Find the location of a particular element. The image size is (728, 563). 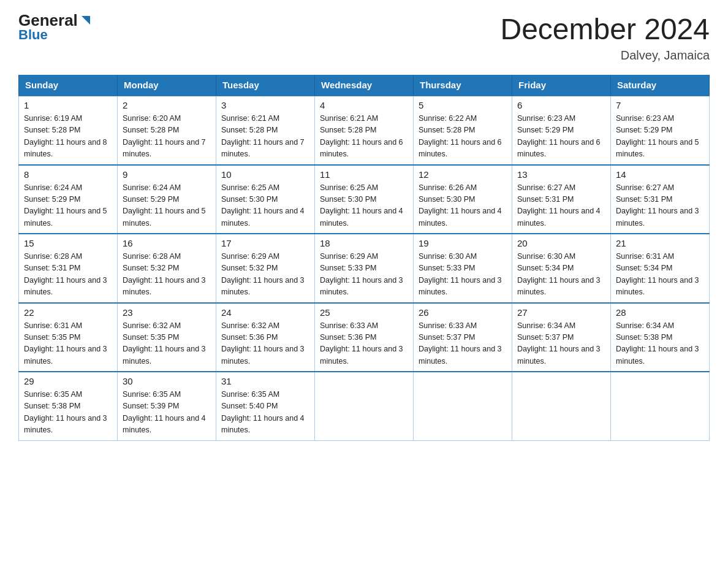

day-info: Sunrise: 6:33 AMSunset: 5:37 PMDaylight:… is located at coordinates (460, 343).